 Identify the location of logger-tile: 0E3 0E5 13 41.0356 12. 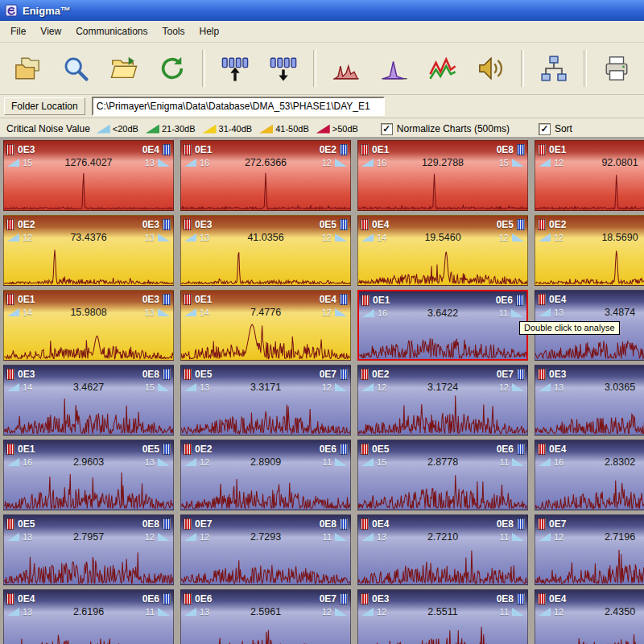
(266, 250).